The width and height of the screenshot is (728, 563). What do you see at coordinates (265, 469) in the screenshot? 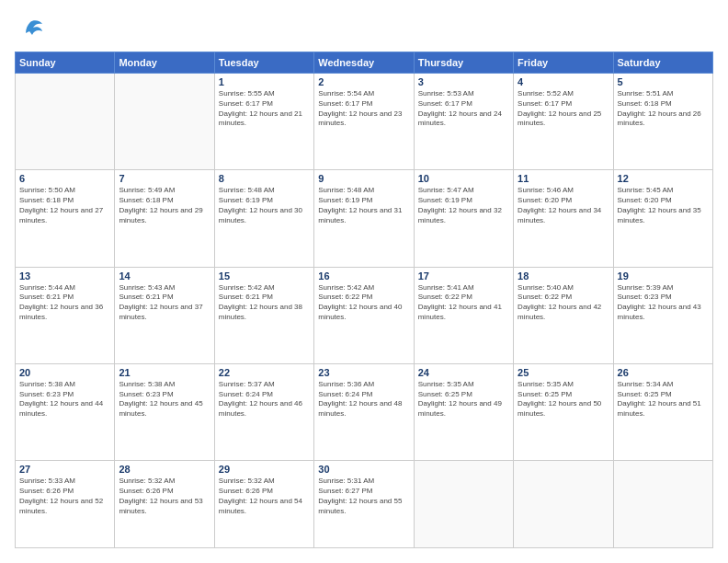
I see `day-number: 29` at bounding box center [265, 469].